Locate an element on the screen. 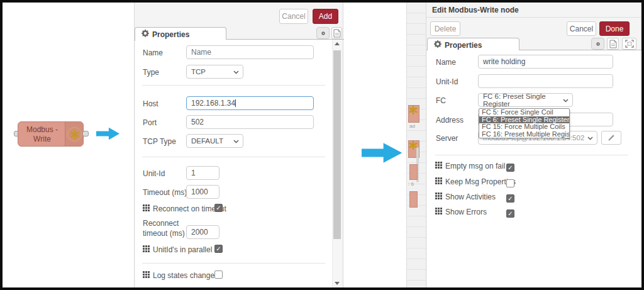  fc-select-value: FC 6: Preset Single Register is located at coordinates (523, 100).